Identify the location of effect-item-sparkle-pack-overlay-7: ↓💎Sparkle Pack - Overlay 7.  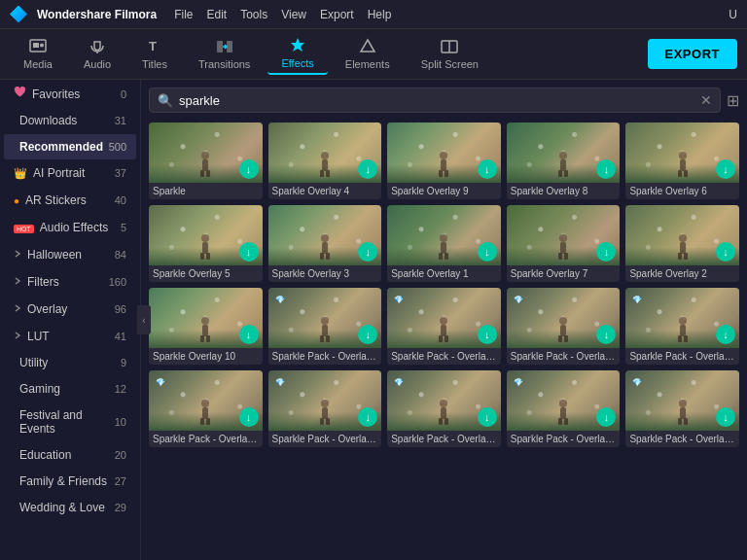
(564, 408).